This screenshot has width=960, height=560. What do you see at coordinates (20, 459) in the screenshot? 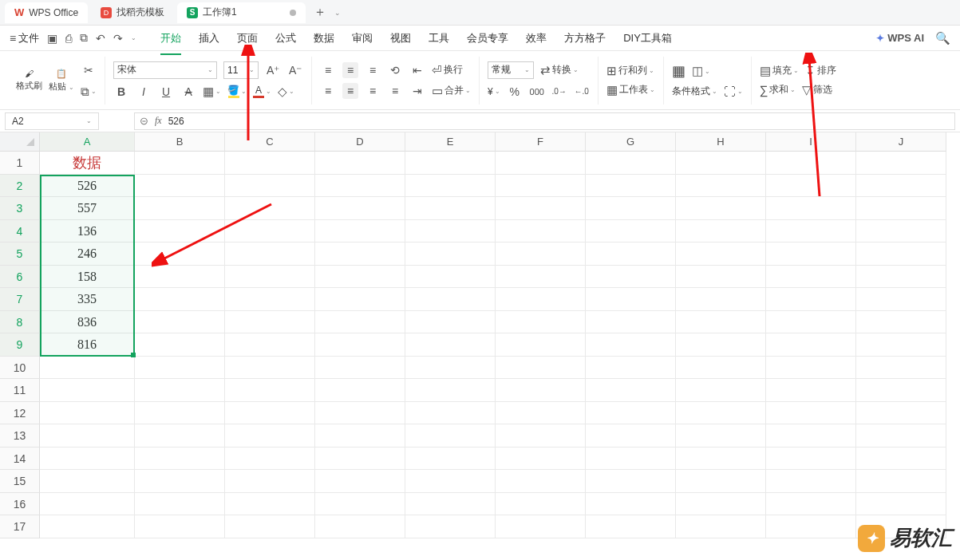
I see `row-header: 14` at bounding box center [20, 459].